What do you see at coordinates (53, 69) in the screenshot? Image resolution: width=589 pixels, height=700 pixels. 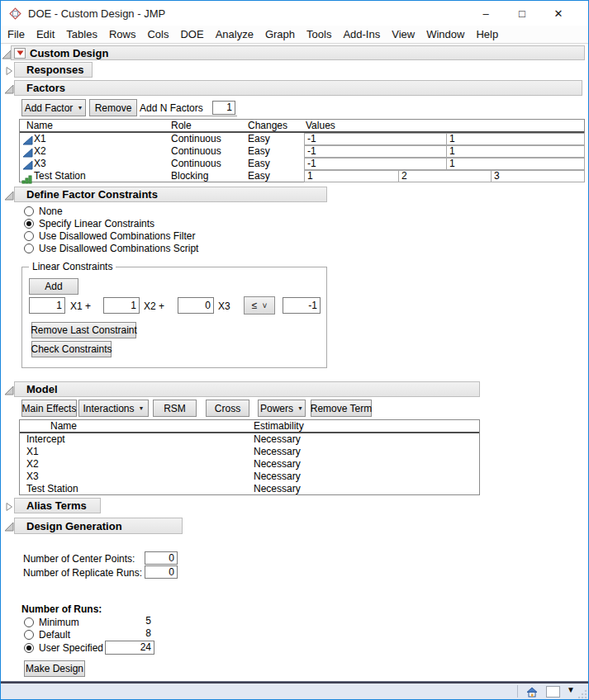 I see `section-responses: Responses` at bounding box center [53, 69].